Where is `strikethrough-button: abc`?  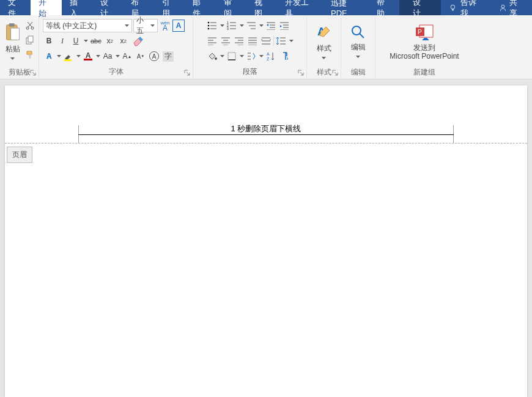 strikethrough-button: abc is located at coordinates (96, 41).